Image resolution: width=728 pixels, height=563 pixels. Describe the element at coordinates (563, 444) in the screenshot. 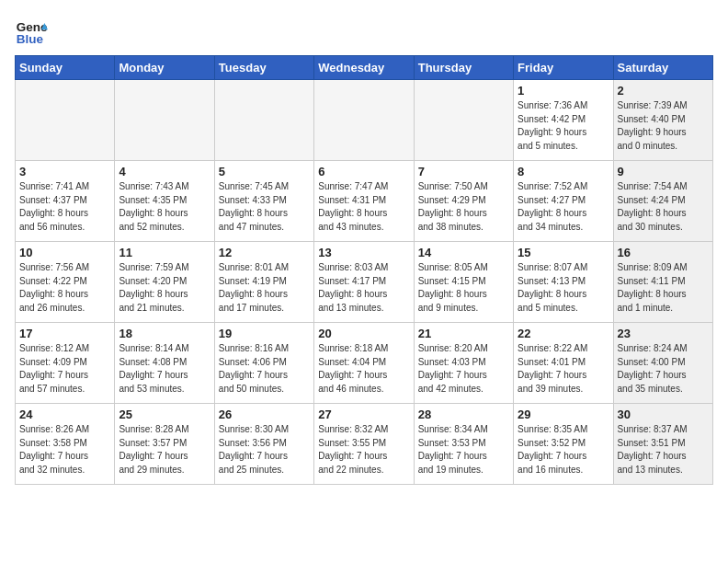

I see `calendar-cell: 29Sunrise: 8:35 AM Sunset: 3:52 PM Dayli…` at that location.